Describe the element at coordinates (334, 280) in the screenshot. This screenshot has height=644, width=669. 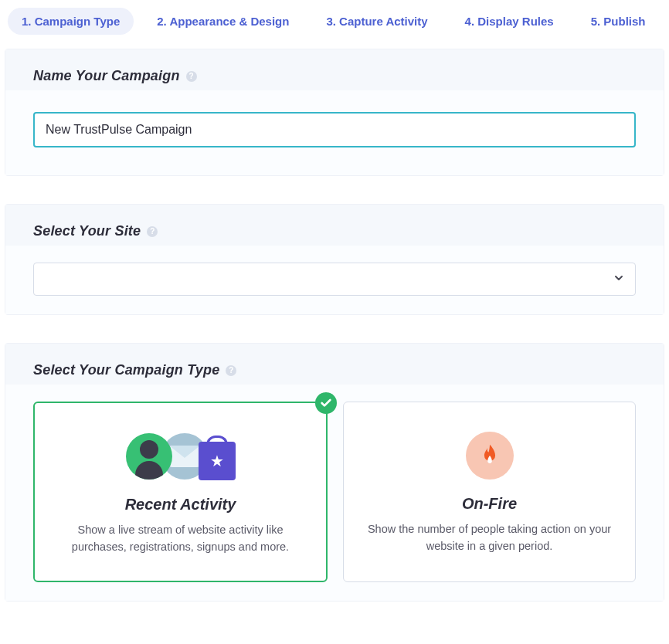
I see `site-select-wrap` at that location.